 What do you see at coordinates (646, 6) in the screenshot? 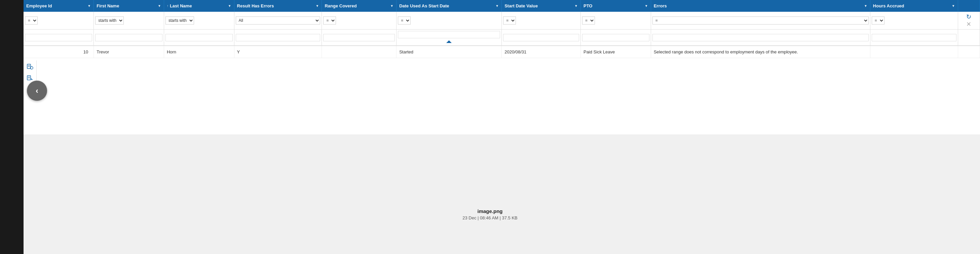
I see `pto-sort-icon: ▼` at bounding box center [646, 6].